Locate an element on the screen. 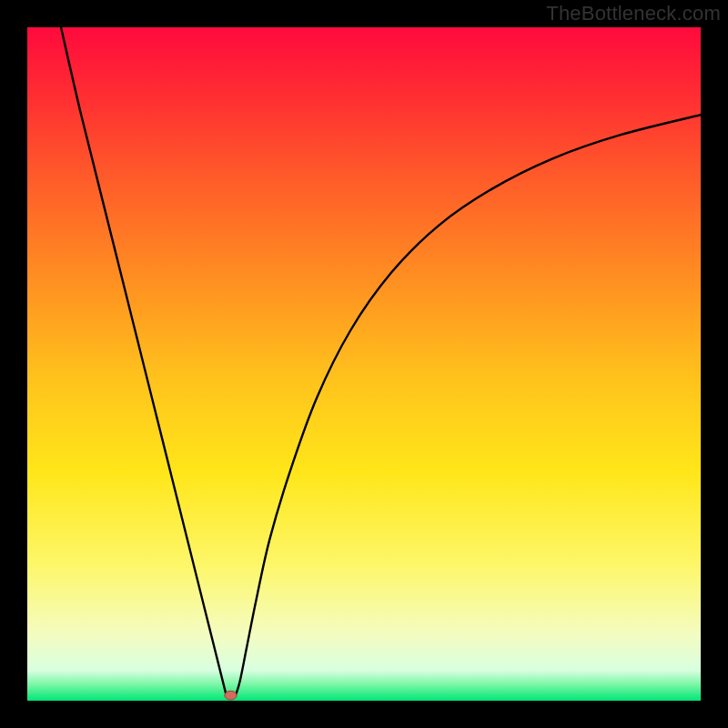  watermark-text: TheBottleneck.com is located at coordinates (633, 14).